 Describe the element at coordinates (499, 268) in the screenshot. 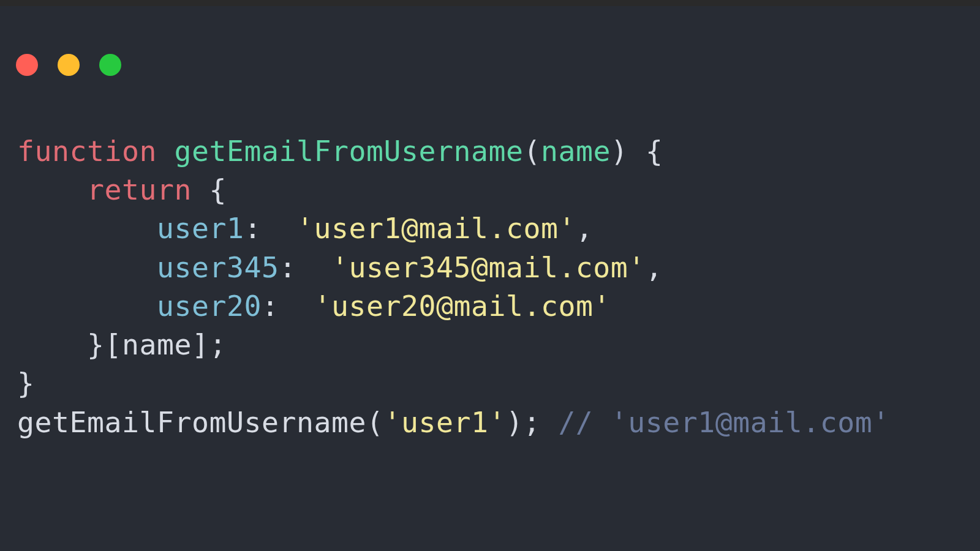

I see `code-line-4: user345: 'user345@mail.com',` at that location.